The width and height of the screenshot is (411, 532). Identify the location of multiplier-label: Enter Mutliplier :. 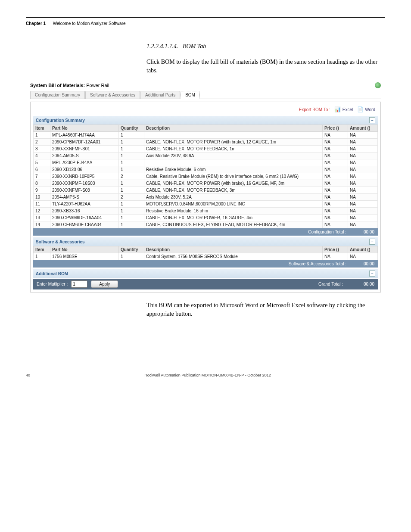
(52, 284).